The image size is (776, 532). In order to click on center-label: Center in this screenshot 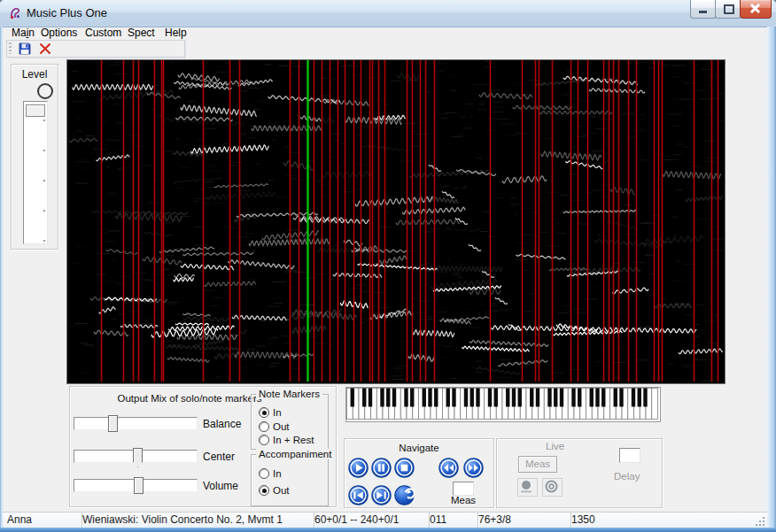, I will do `click(219, 457)`.